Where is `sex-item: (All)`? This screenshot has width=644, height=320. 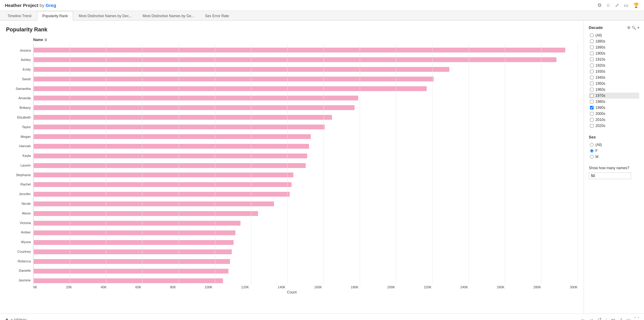
sex-item: (All) is located at coordinates (614, 145).